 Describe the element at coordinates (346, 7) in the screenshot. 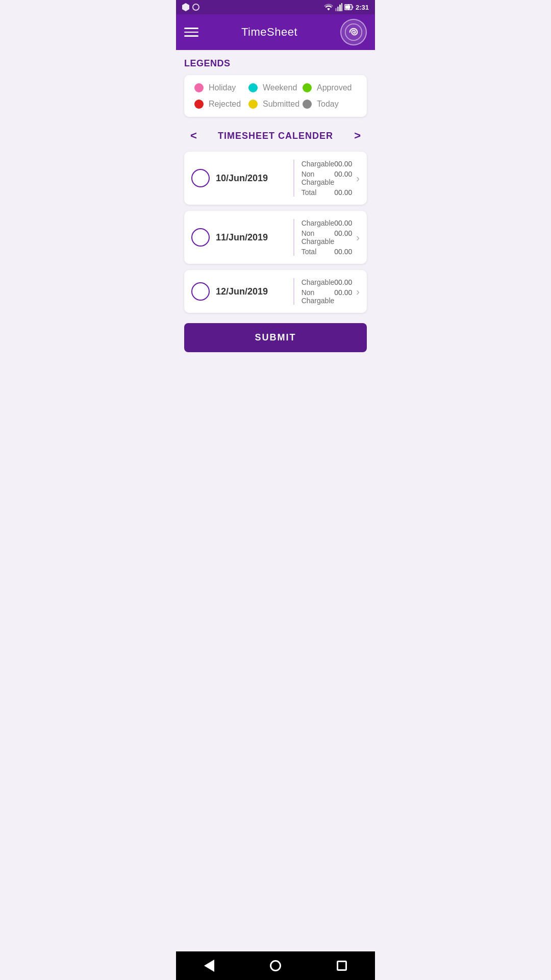

I see `status-bar-right: 2:31` at that location.